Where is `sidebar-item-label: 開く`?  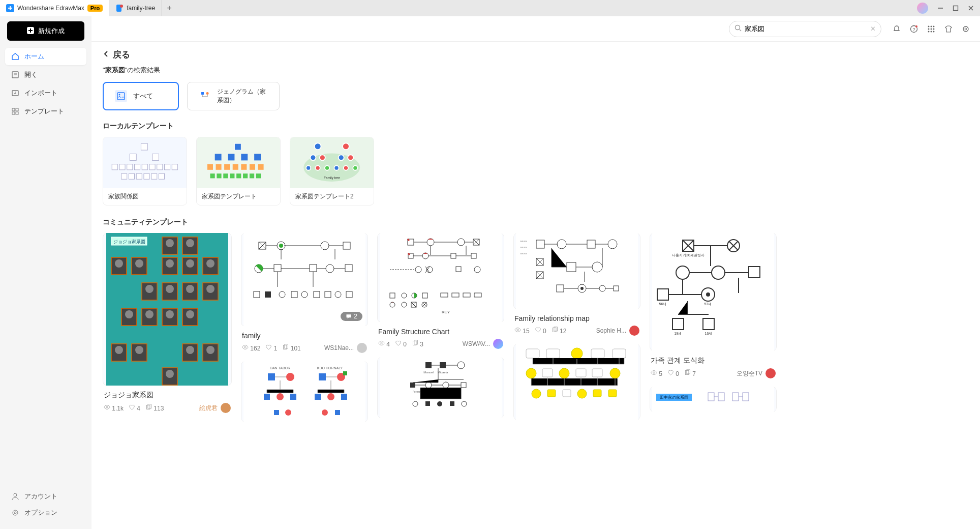 sidebar-item-label: 開く is located at coordinates (31, 75).